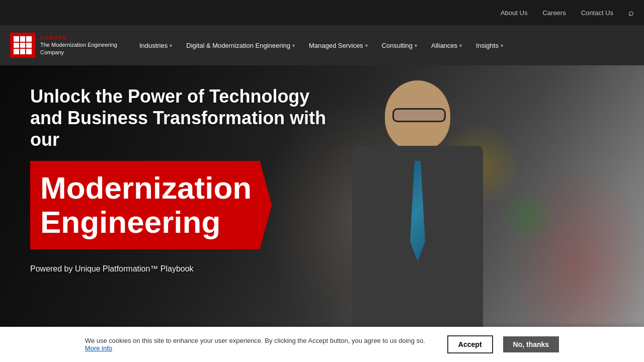 The height and width of the screenshot is (362, 644). What do you see at coordinates (261, 344) in the screenshot?
I see `cookie-message: We use cookies on this site to enhance y…` at bounding box center [261, 344].